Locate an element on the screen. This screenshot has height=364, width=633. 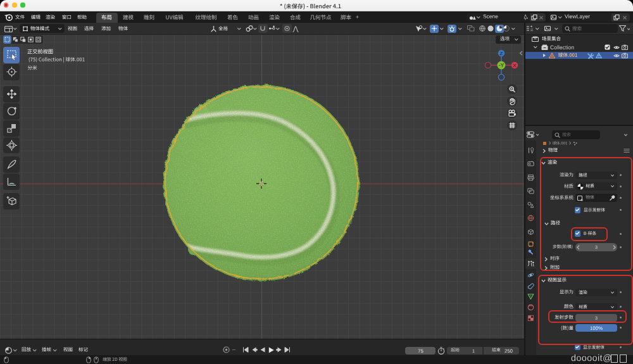
svg-text: X is located at coordinates (515, 66).